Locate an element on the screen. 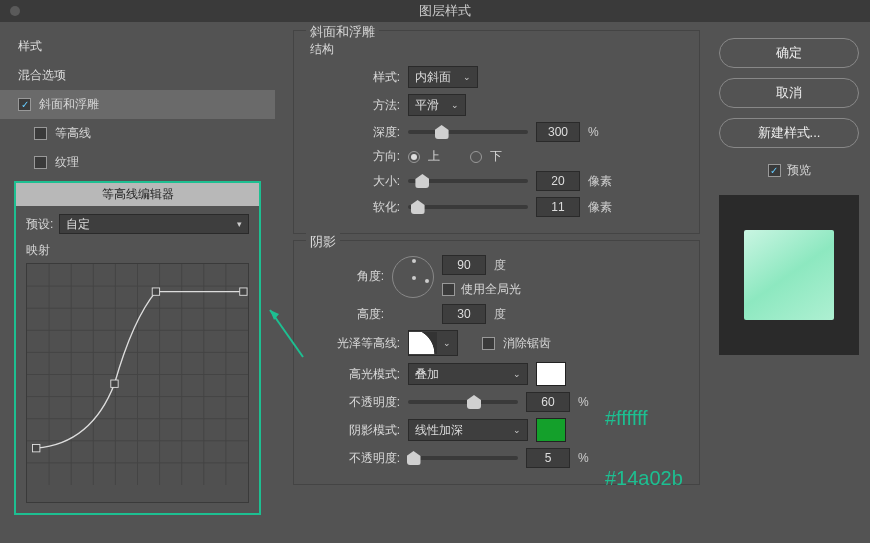 Image resolution: width=870 pixels, height=543 pixels. checkbox-bevel is located at coordinates (24, 104).